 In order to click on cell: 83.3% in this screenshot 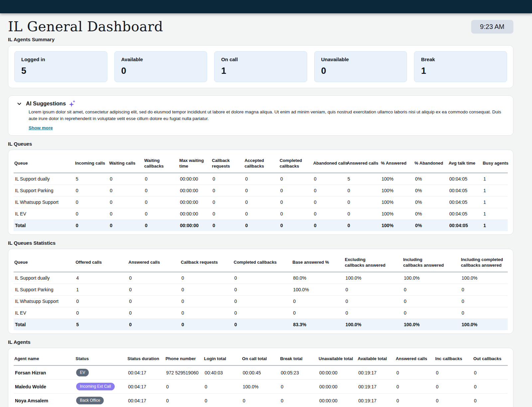, I will do `click(318, 325)`.